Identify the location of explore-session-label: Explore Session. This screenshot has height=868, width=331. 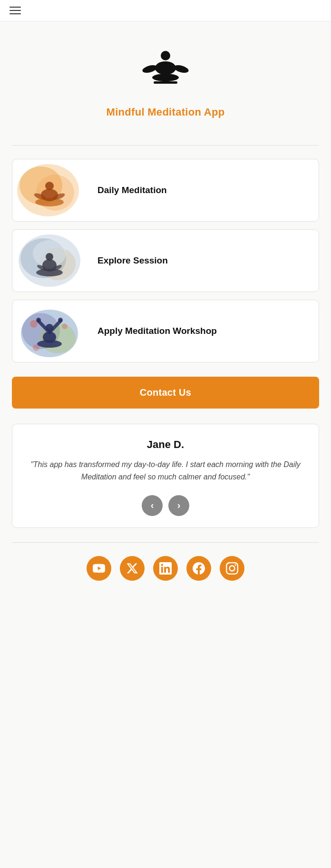
(203, 261).